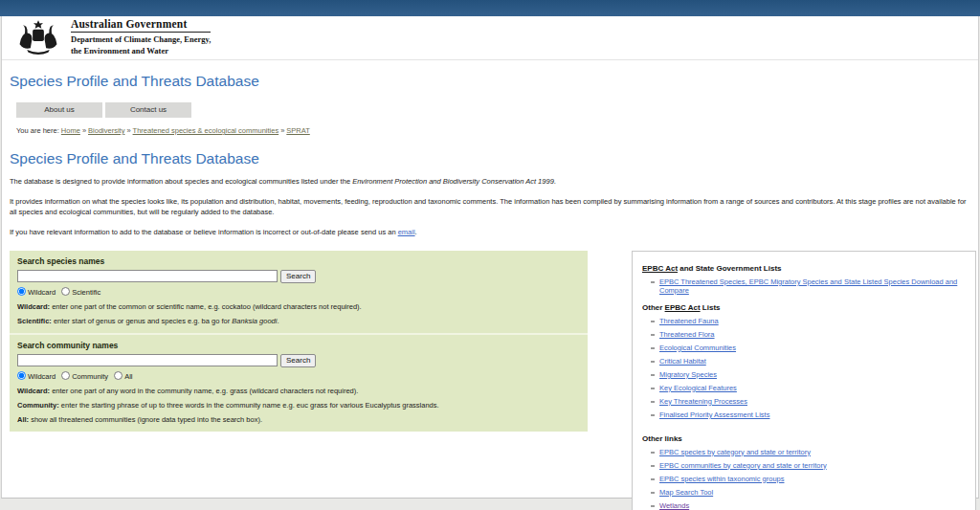 The image size is (980, 510). Describe the element at coordinates (23, 419) in the screenshot. I see `help-lead: All:` at that location.